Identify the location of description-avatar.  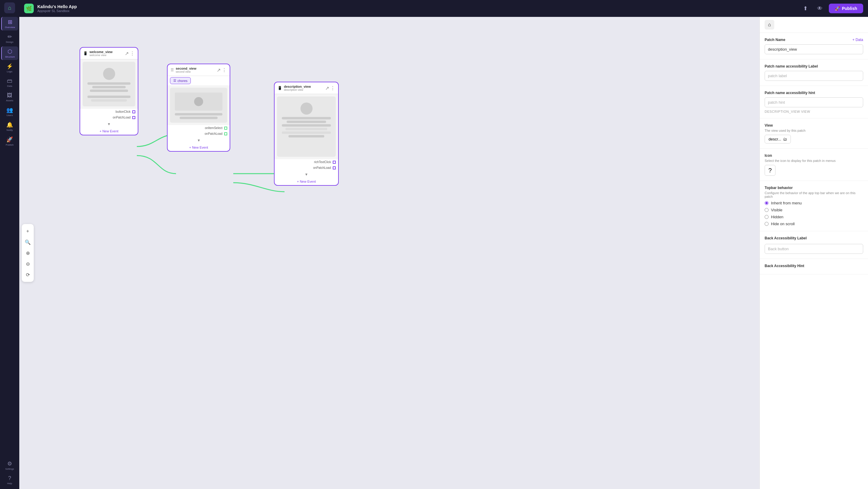
(307, 109).